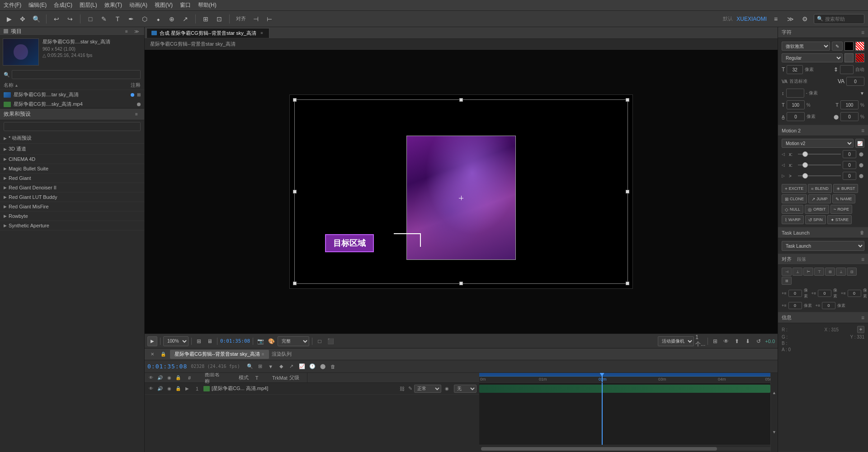  Describe the element at coordinates (178, 389) in the screenshot. I see `tl-row-lock: 🔒` at that location.